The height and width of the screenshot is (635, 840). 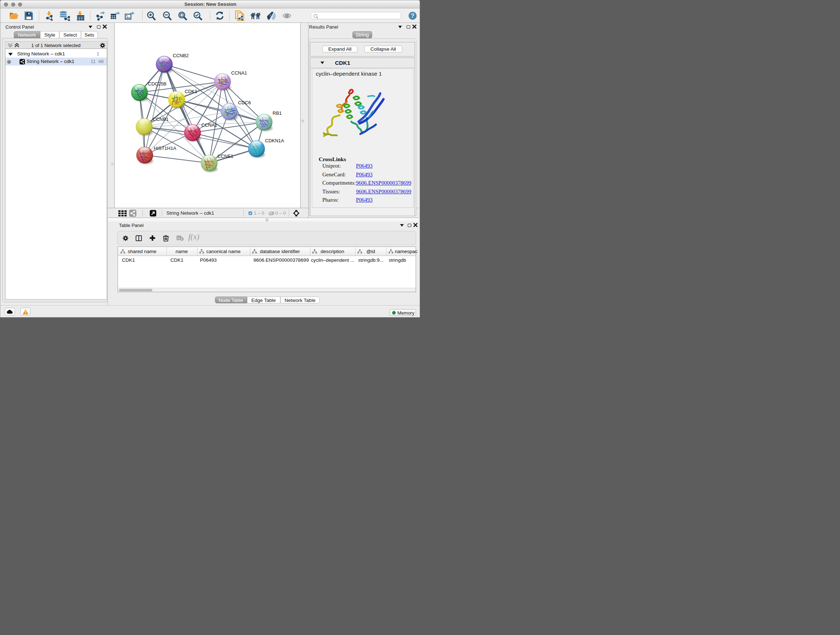 What do you see at coordinates (245, 103) in the screenshot?
I see `svg-text: CDC6` at bounding box center [245, 103].